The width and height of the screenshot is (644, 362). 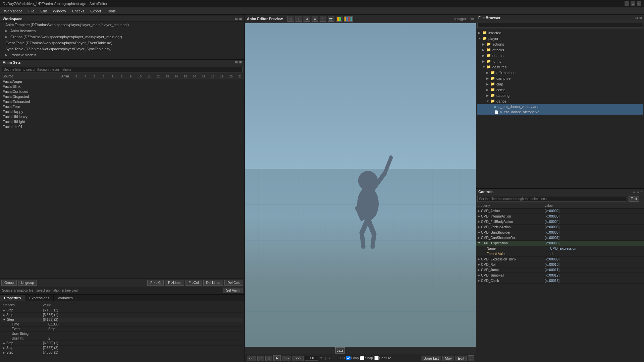 What do you see at coordinates (122, 127) in the screenshot?
I see `anim-row: FacialIdle01` at bounding box center [122, 127].